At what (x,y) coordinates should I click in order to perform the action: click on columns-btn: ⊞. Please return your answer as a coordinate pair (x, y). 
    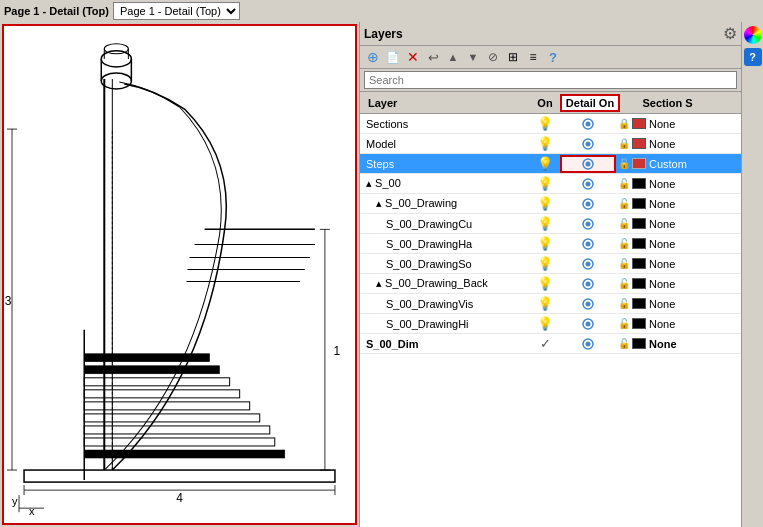
    Looking at the image, I should click on (513, 57).